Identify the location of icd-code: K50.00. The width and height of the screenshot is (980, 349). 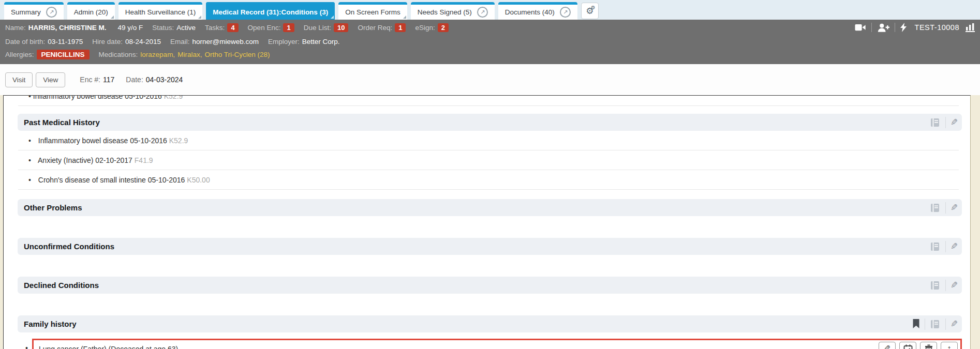
(198, 180).